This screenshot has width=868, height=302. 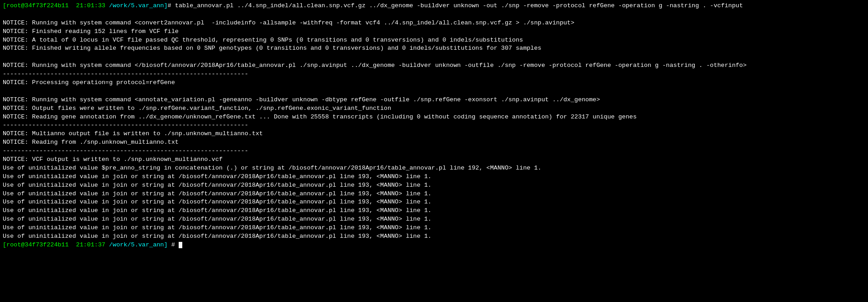 I want to click on cursor, so click(x=180, y=245).